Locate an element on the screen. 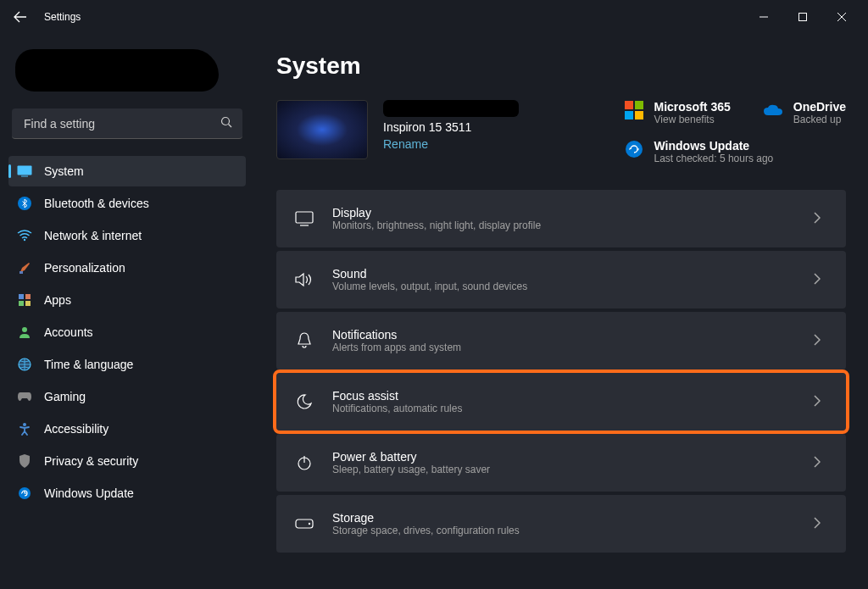  microsoft-365-card: Microsoft 365 View benefits is located at coordinates (677, 113).